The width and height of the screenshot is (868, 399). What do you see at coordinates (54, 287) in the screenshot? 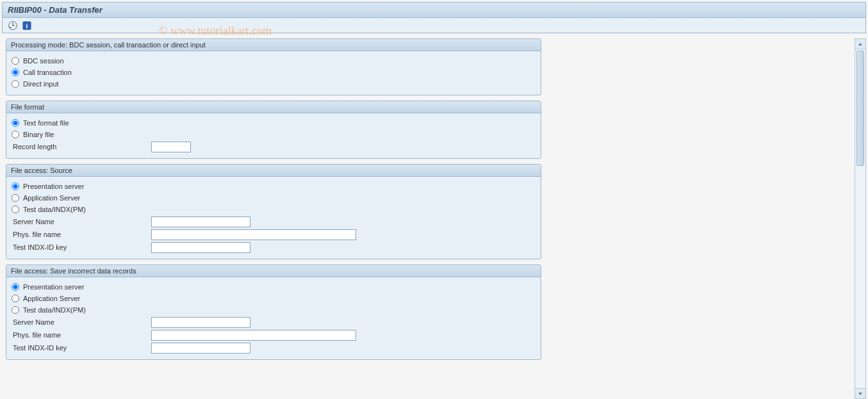
I see `radio-label-save-presentation: Presentation server` at bounding box center [54, 287].